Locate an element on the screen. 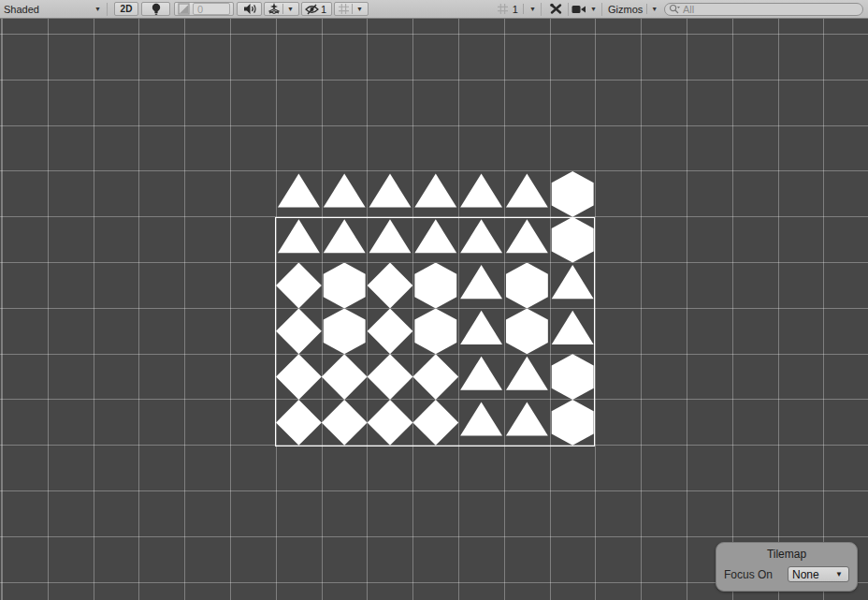  2d-toggle-label: 2D is located at coordinates (127, 9).